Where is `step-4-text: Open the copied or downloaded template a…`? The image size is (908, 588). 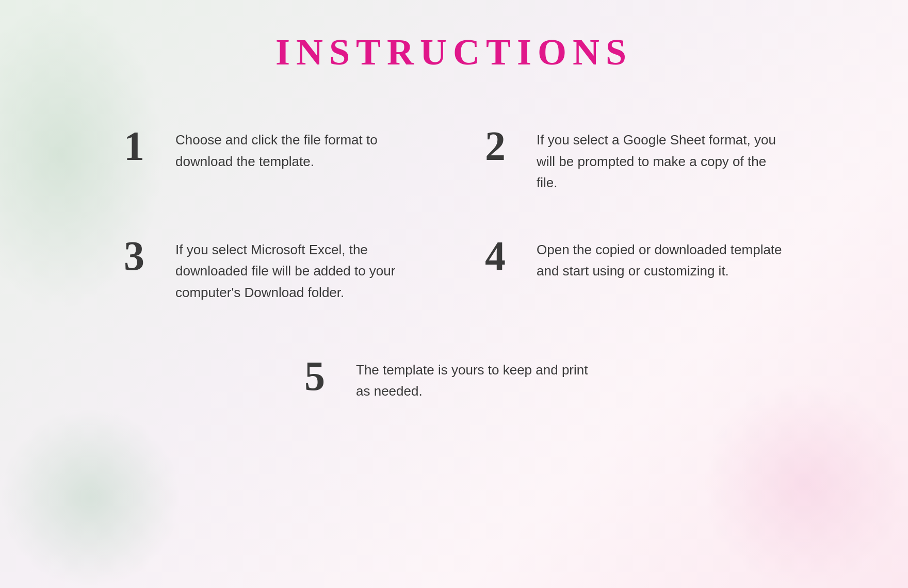 step-4-text: Open the copied or downloaded template a… is located at coordinates (660, 259).